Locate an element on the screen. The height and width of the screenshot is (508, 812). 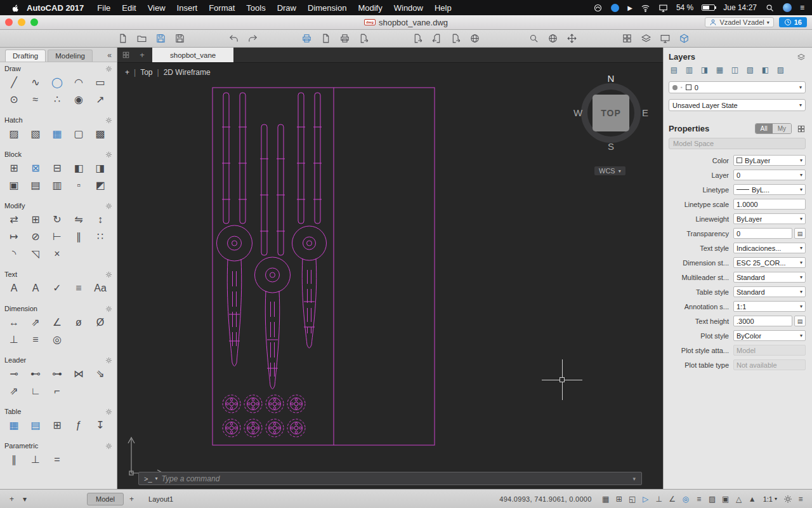
menu-item: Dimension is located at coordinates (327, 8).